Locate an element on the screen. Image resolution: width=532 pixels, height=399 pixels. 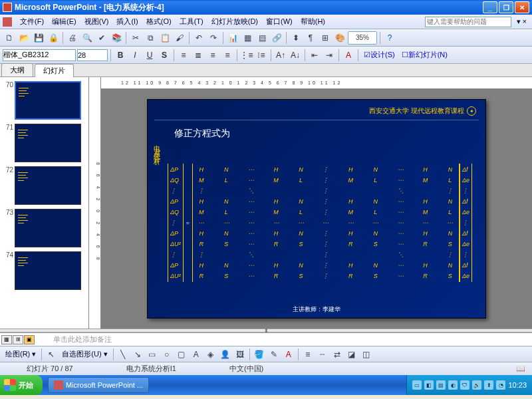
copy-icon: ⧉ is located at coordinates (150, 38).